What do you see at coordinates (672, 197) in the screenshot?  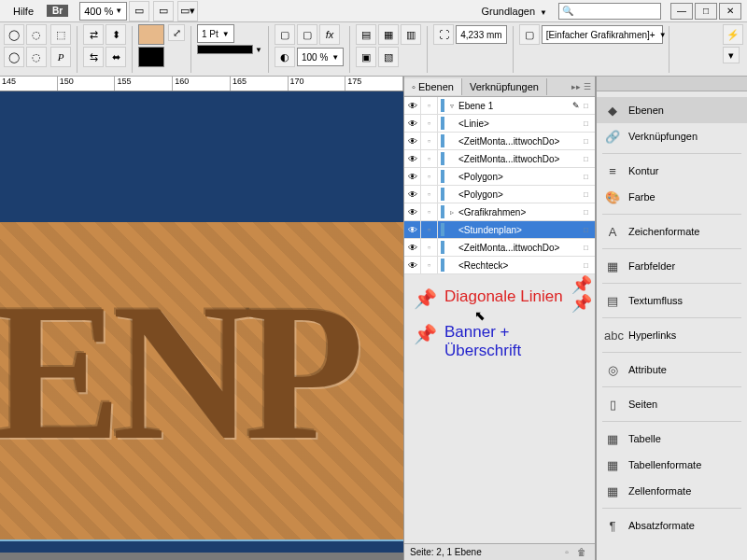 I see `panel-item-farbe: 🎨Farbe` at bounding box center [672, 197].